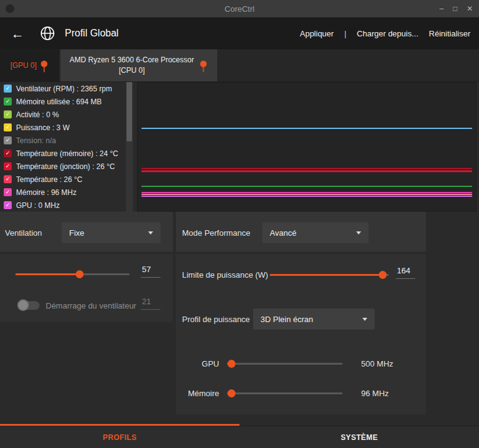 The height and width of the screenshot is (448, 479). What do you see at coordinates (307, 196) in the screenshot?
I see `graph-line-gpu-clock` at bounding box center [307, 196].